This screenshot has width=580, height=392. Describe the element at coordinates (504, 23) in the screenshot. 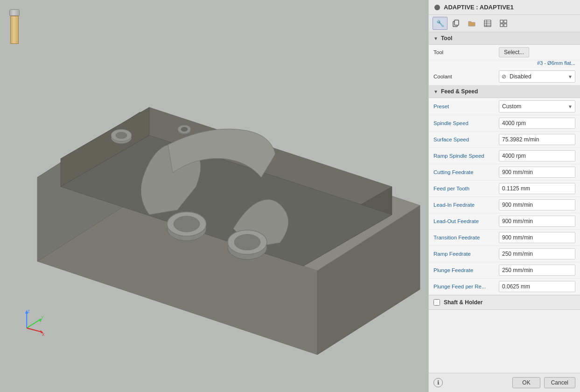

I see `panel-toolbar: 🔧` at that location.